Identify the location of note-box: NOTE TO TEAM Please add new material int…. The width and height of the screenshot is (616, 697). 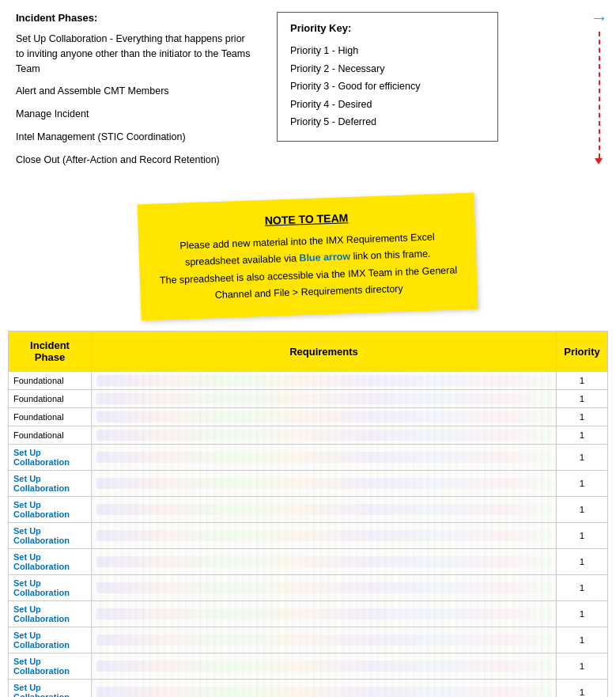
(308, 257).